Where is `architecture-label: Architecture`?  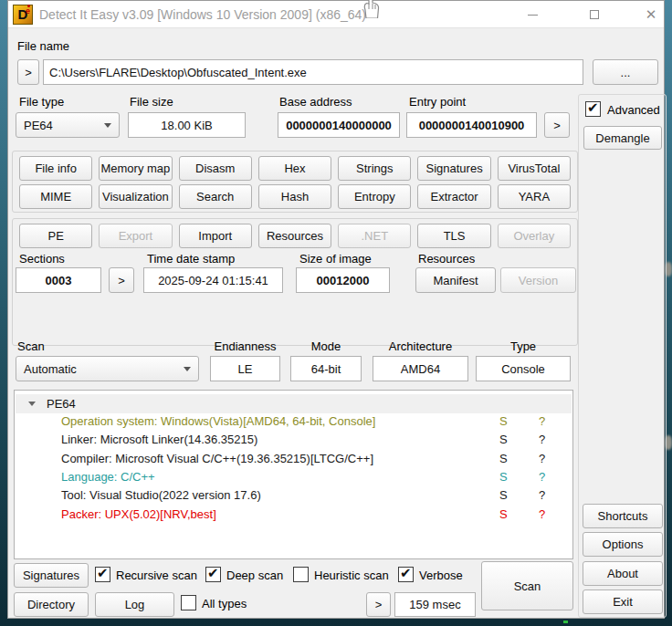
architecture-label: Architecture is located at coordinates (420, 347).